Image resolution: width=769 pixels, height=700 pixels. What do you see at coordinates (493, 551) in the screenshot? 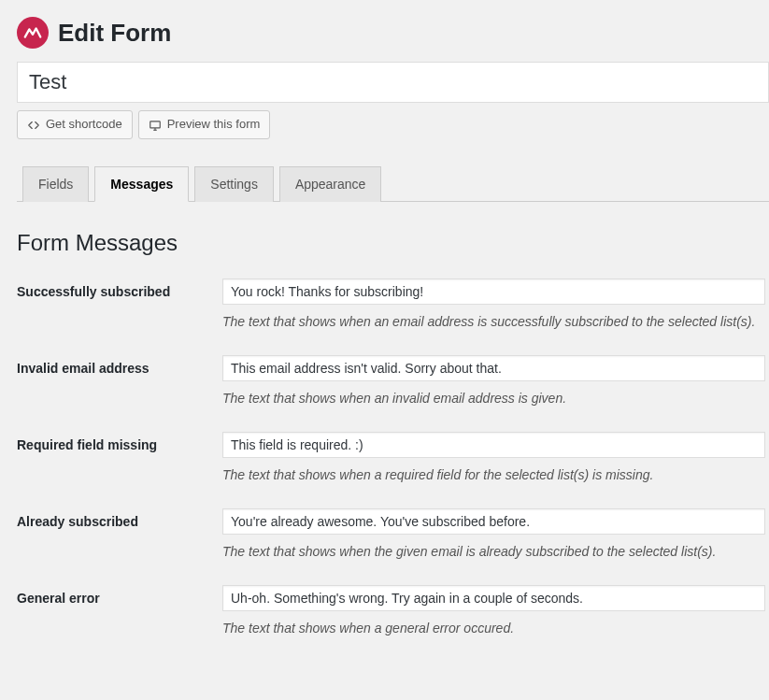
I see `help-already: The text that shows when the given email…` at bounding box center [493, 551].